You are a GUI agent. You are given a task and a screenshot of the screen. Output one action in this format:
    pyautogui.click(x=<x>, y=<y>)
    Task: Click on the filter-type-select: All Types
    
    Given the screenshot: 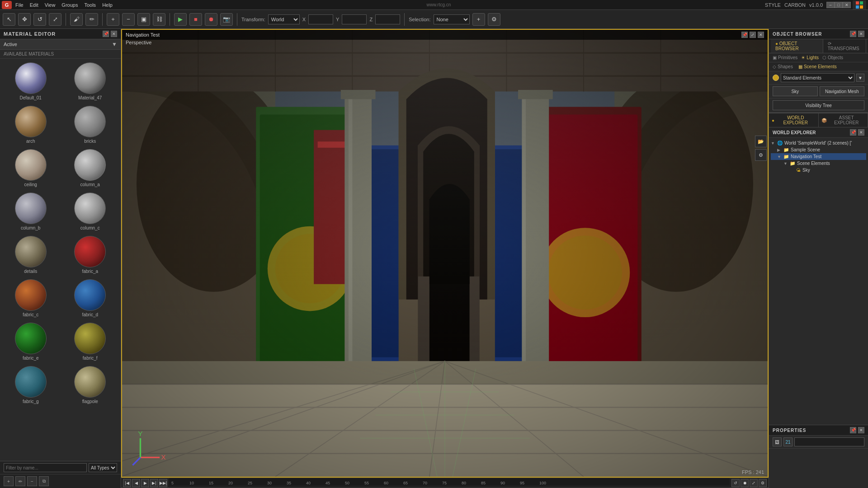 What is the action you would take?
    pyautogui.click(x=103, y=468)
    